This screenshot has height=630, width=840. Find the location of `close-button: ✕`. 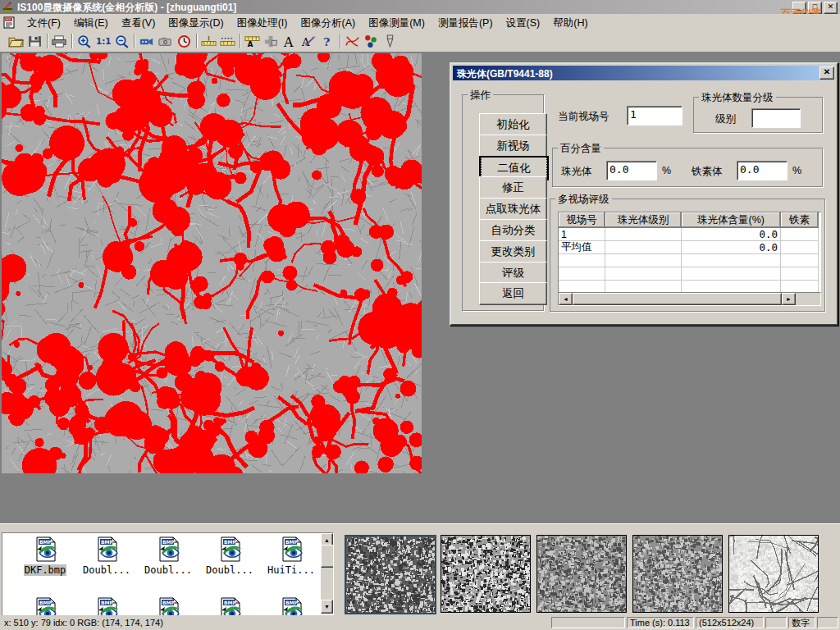

close-button: ✕ is located at coordinates (830, 8).